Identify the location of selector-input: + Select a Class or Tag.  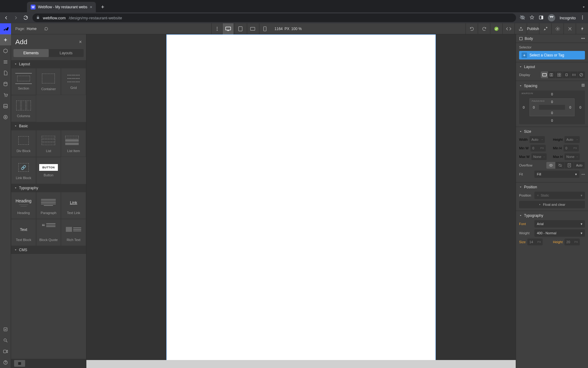
(552, 55).